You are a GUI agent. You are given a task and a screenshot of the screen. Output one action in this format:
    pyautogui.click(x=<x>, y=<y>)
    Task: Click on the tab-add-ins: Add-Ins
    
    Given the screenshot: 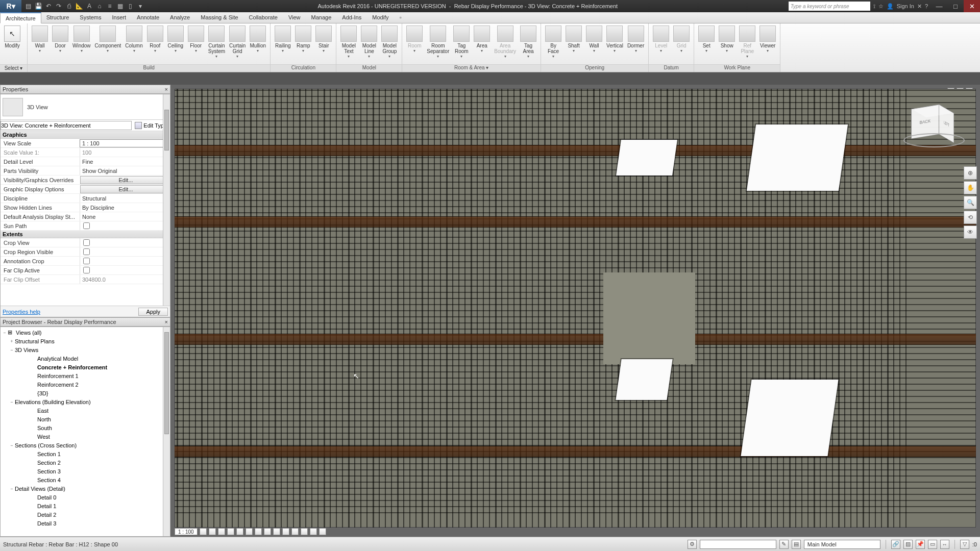 What is the action you would take?
    pyautogui.click(x=352, y=17)
    